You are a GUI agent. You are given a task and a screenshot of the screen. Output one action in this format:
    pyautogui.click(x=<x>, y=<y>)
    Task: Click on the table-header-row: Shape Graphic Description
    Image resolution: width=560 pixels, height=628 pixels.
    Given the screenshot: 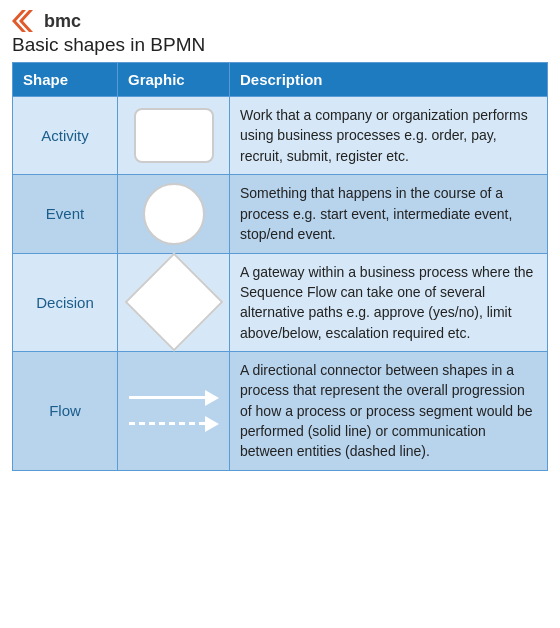 What is the action you would take?
    pyautogui.click(x=280, y=80)
    